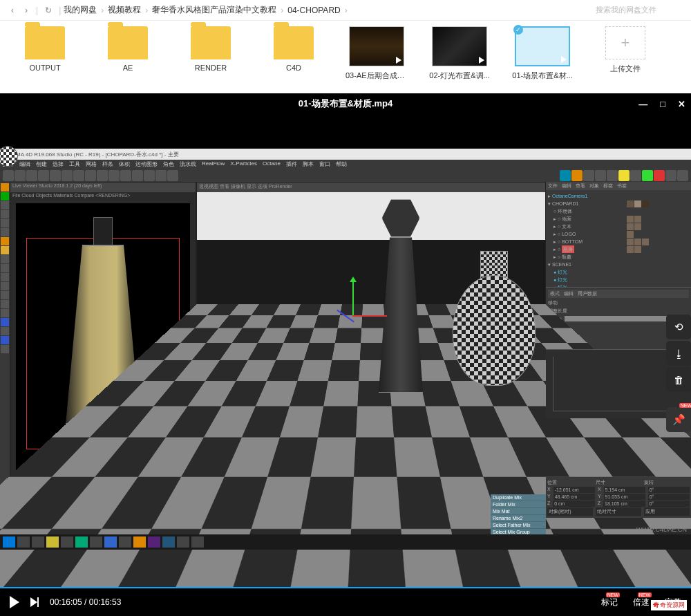 The image size is (691, 616). What do you see at coordinates (643, 104) in the screenshot?
I see `minimize-button: —` at bounding box center [643, 104].